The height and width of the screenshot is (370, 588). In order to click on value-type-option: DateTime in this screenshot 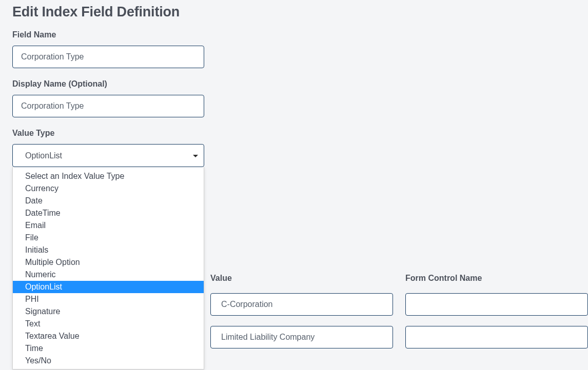, I will do `click(108, 213)`.